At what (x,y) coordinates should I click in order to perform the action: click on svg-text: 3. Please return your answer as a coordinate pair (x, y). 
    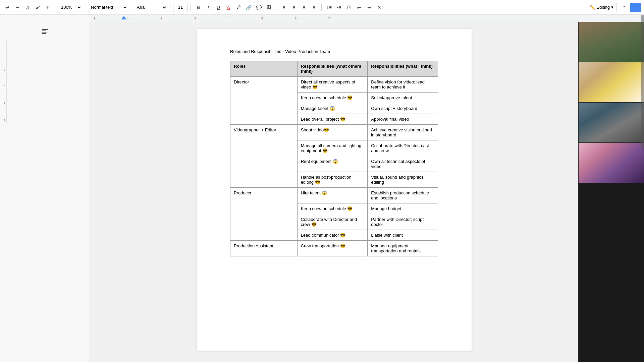
    Looking at the image, I should click on (195, 18).